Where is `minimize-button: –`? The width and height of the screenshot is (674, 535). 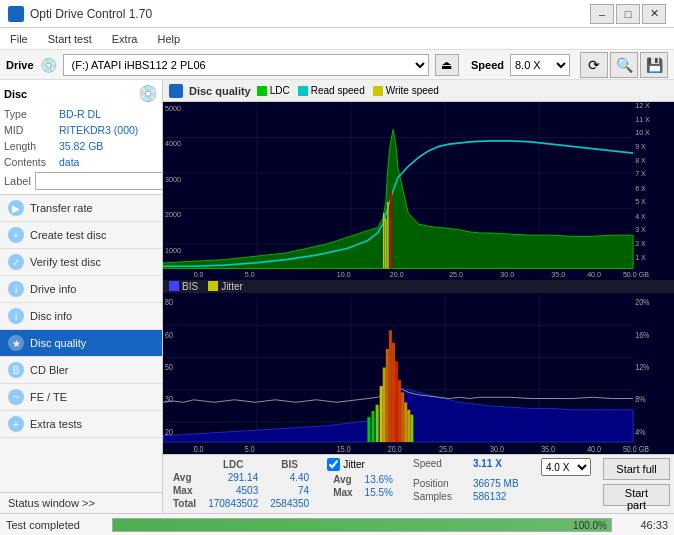 minimize-button: – is located at coordinates (602, 14).